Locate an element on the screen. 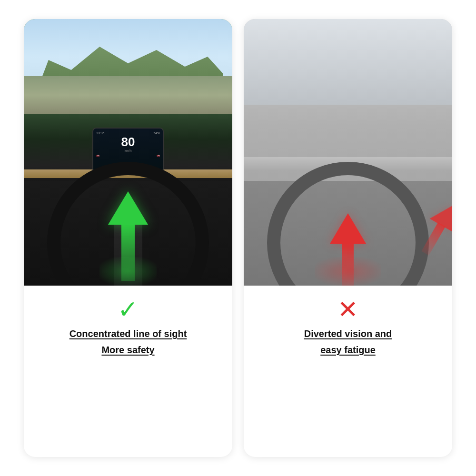 Image resolution: width=476 pixels, height=476 pixels. right-windshield is located at coordinates (348, 62).